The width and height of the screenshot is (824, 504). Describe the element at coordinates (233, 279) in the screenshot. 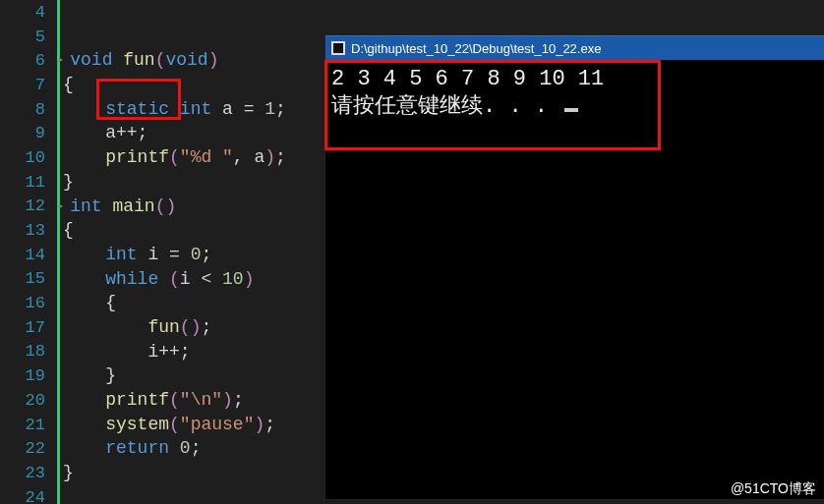

I see `code-token: 10` at that location.